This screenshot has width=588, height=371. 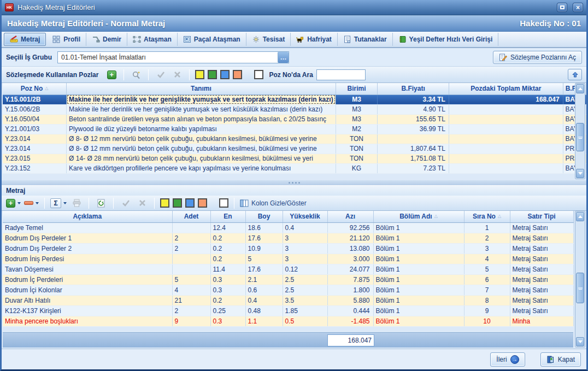 I want to click on cell-birim: TON, so click(x=356, y=149).